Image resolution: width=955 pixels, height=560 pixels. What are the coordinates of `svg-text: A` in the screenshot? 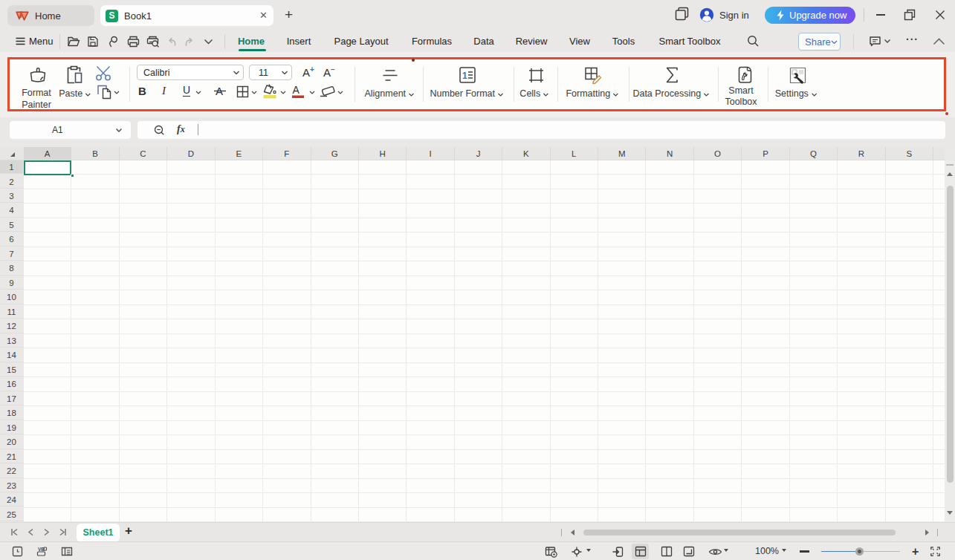 It's located at (297, 90).